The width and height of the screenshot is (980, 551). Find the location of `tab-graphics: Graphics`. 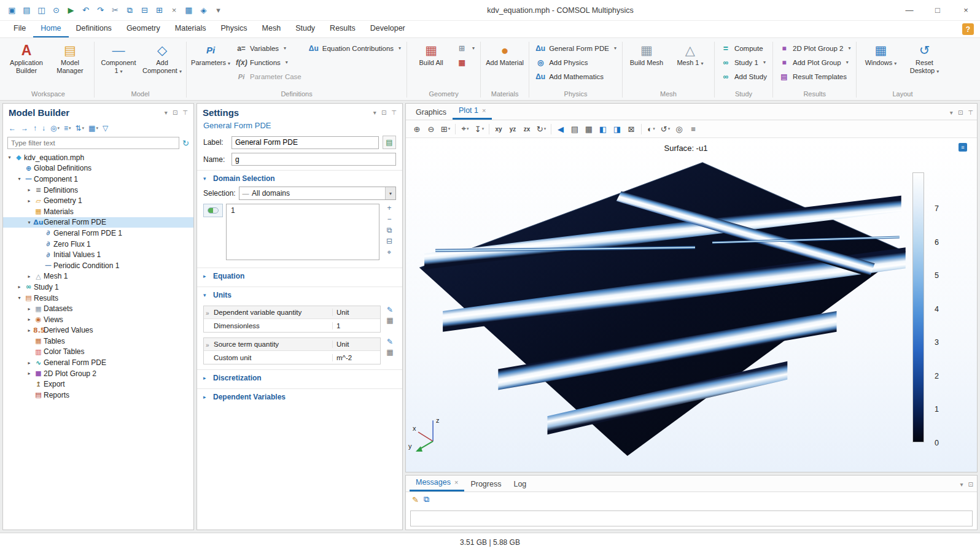

tab-graphics: Graphics is located at coordinates (431, 113).